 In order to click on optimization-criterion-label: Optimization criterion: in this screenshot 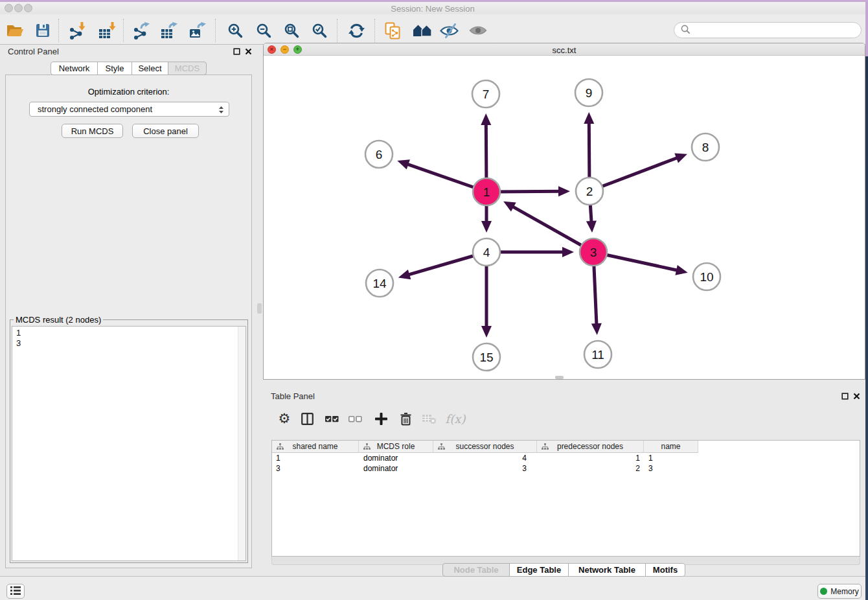, I will do `click(128, 92)`.